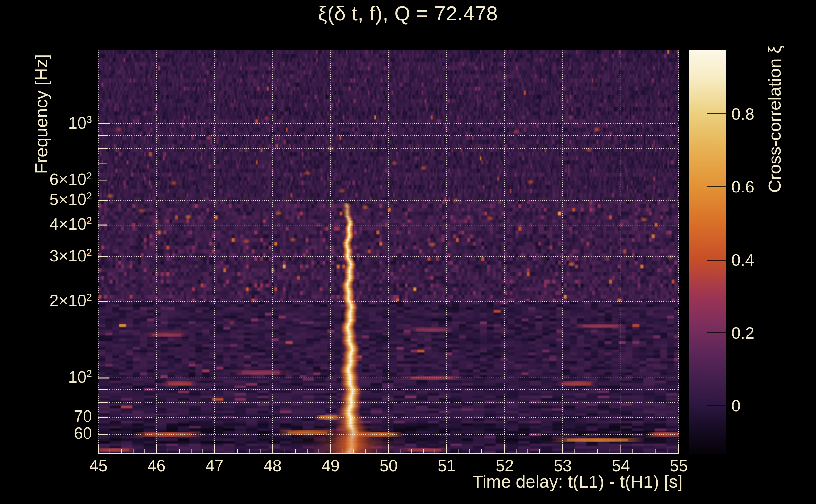  What do you see at coordinates (330, 465) in the screenshot?
I see `x-tick-label: 49` at bounding box center [330, 465].